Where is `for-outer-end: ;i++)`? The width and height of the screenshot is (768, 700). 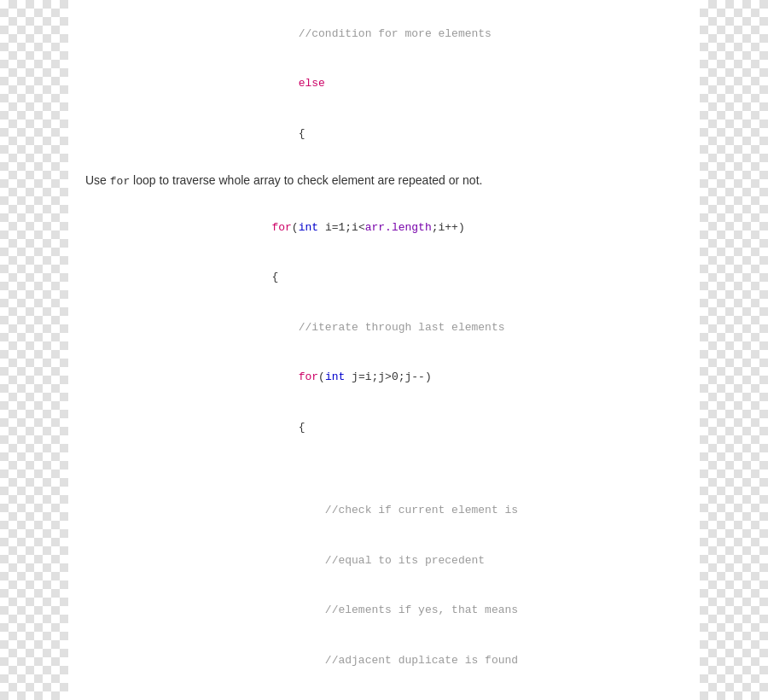 for-outer-end: ;i++) is located at coordinates (449, 227).